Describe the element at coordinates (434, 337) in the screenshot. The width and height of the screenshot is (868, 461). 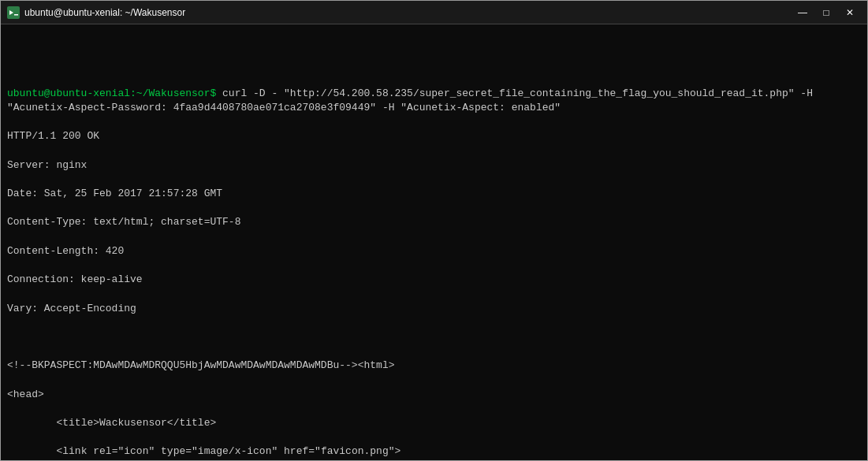
I see `terminal-line` at that location.